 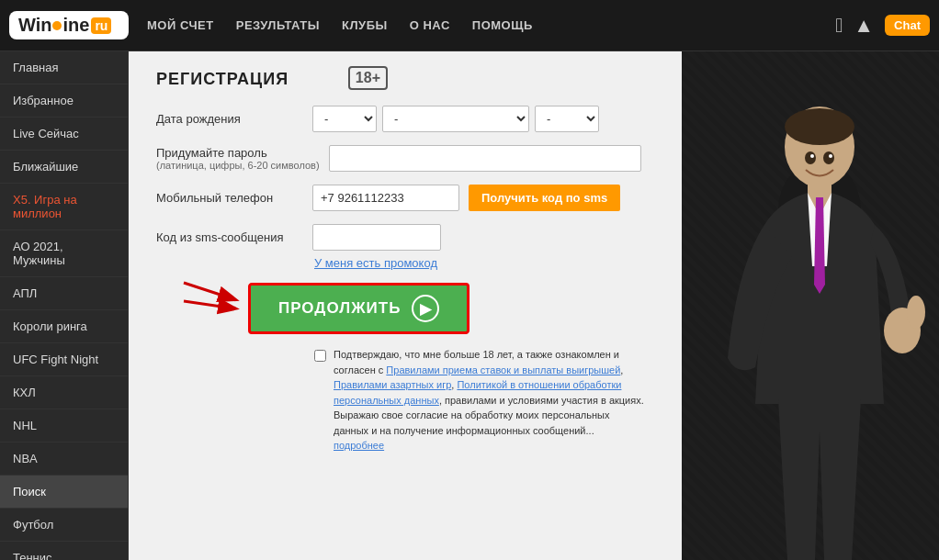 What do you see at coordinates (365, 26) in the screenshot?
I see `nav-clubs: КЛУБЫ` at bounding box center [365, 26].